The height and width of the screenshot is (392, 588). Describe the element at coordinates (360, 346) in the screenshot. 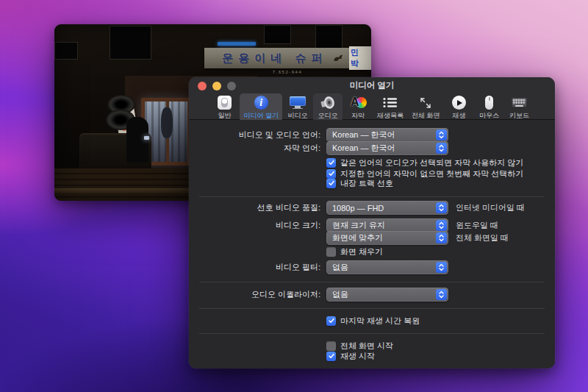

I see `checkbox-row-fullscreen-start: 전체 화면 시작` at that location.